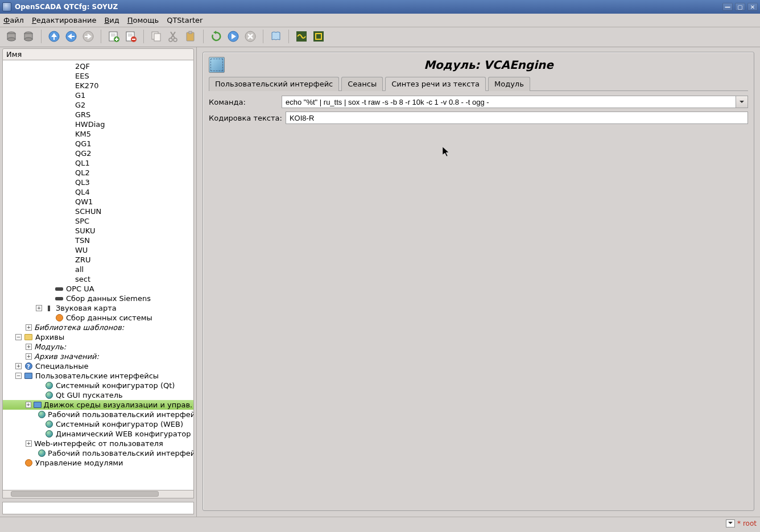  I want to click on item-del-icon, so click(131, 36).